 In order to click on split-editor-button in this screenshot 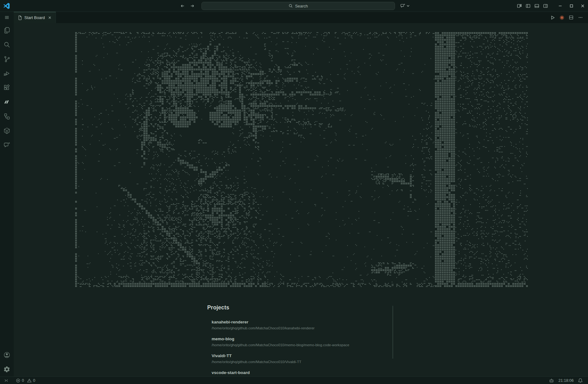, I will do `click(571, 17)`.